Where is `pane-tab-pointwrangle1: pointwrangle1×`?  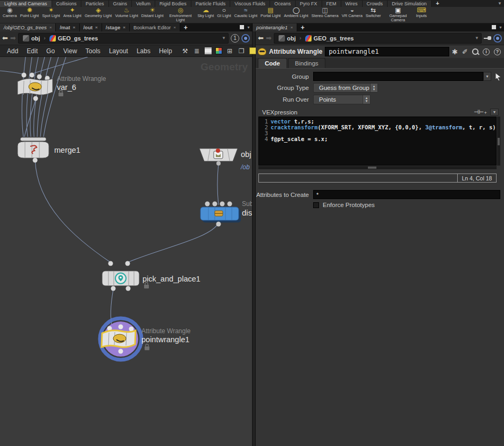 pane-tab-pointwrangle1: pointwrangle1× is located at coordinates (275, 28).